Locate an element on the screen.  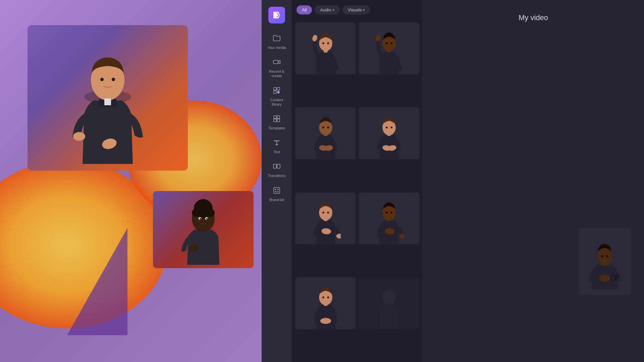
templates-icon is located at coordinates (277, 120).